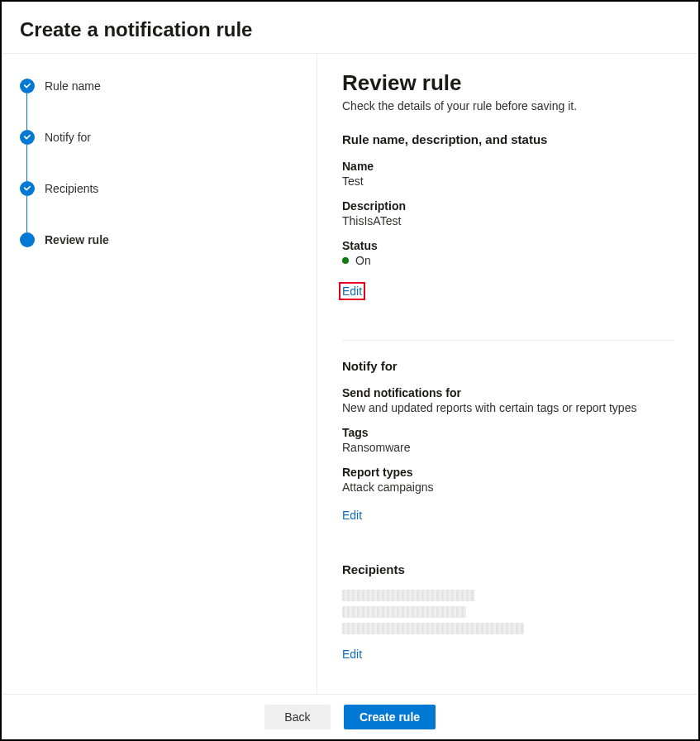 The width and height of the screenshot is (700, 741). Describe the element at coordinates (507, 393) in the screenshot. I see `field-send-label: Send notifications for` at that location.